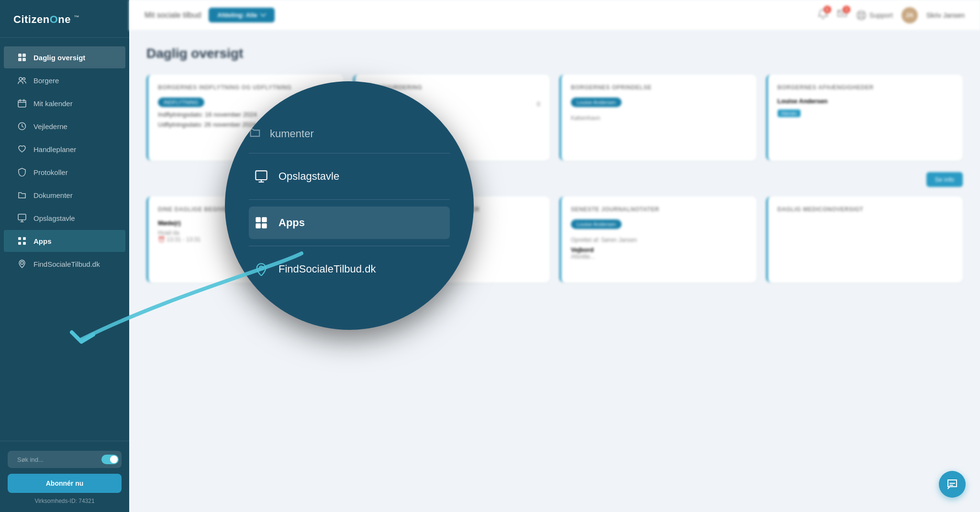 Image resolution: width=980 pixels, height=512 pixels. What do you see at coordinates (910, 15) in the screenshot?
I see `avatar: JA` at bounding box center [910, 15].